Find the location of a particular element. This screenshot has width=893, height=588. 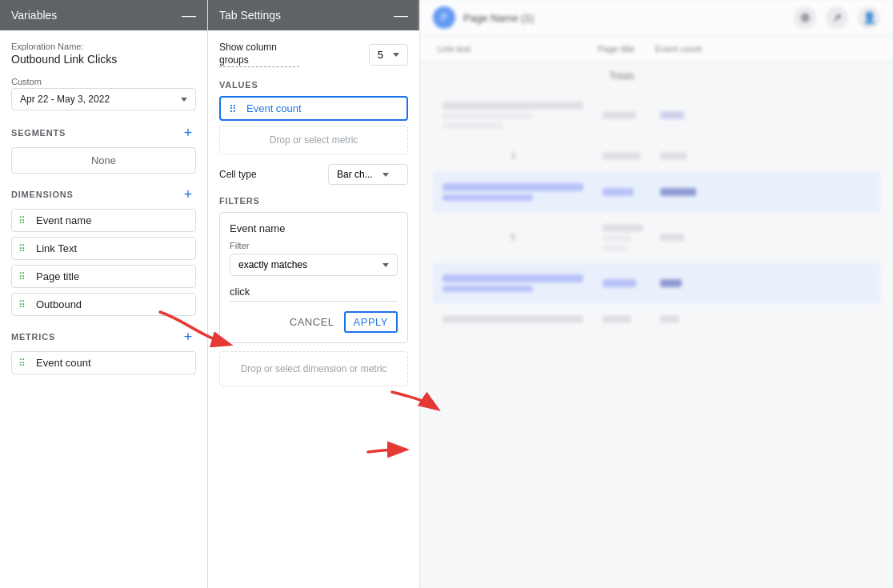

exploration-name: Outbound Link Clicks is located at coordinates (104, 59).